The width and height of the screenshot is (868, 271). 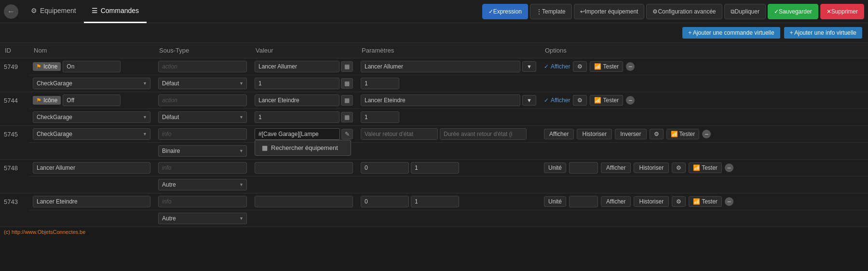 I want to click on row-nom-sub-5744: CheckGarage, so click(x=92, y=118).